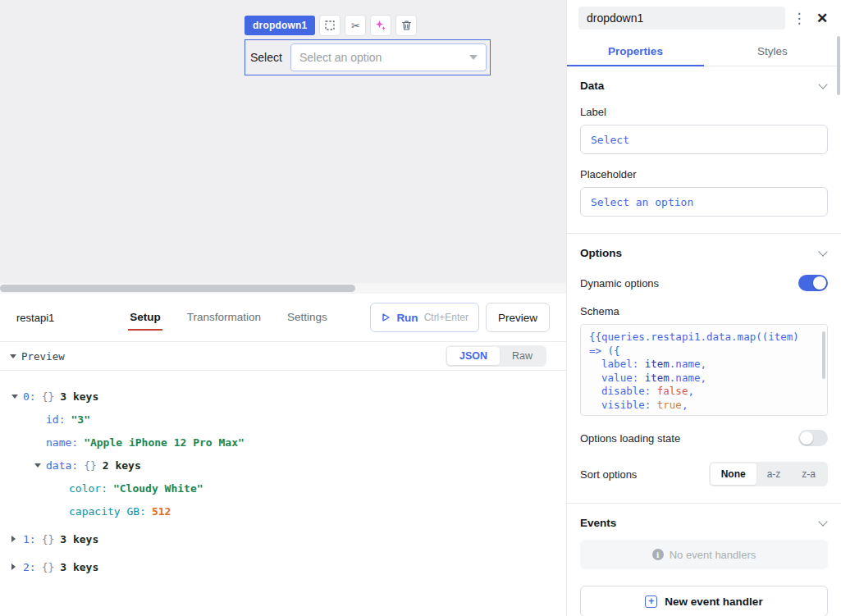 This screenshot has width=841, height=616. I want to click on code-token: disable:, so click(624, 390).